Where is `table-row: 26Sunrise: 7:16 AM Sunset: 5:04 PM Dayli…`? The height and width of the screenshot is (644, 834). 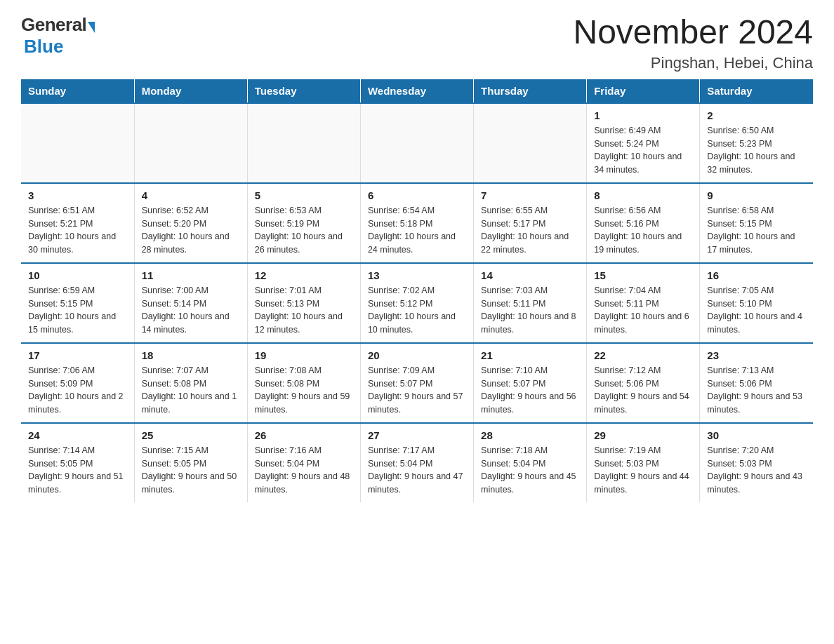 table-row: 26Sunrise: 7:16 AM Sunset: 5:04 PM Dayli… is located at coordinates (303, 463).